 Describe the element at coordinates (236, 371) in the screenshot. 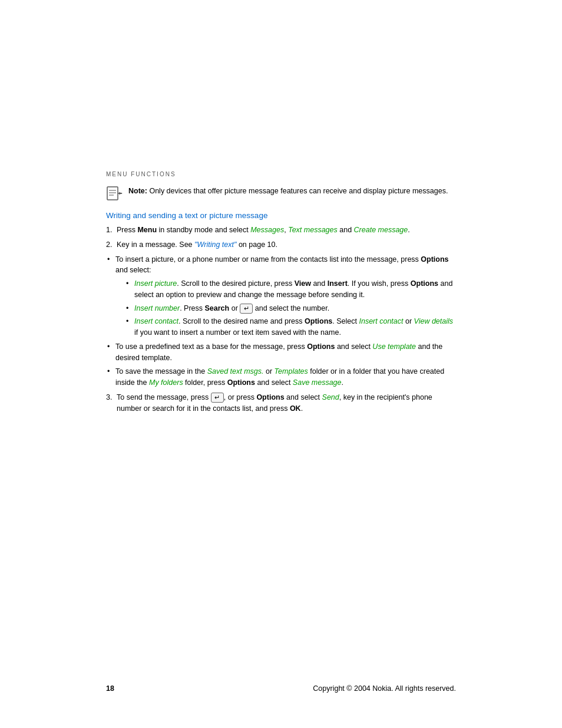

I see `saved-text-msgs-link: Saved text msgs.` at that location.